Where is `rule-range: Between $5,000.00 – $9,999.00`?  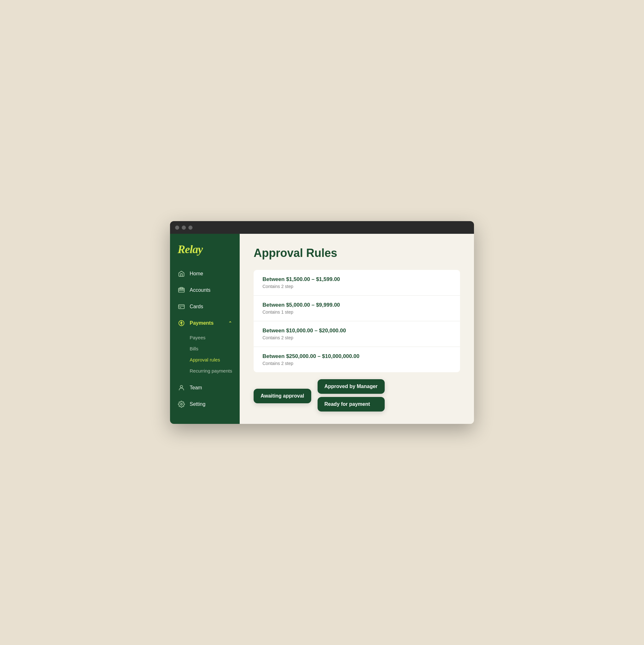
rule-range: Between $5,000.00 – $9,999.00 is located at coordinates (357, 305).